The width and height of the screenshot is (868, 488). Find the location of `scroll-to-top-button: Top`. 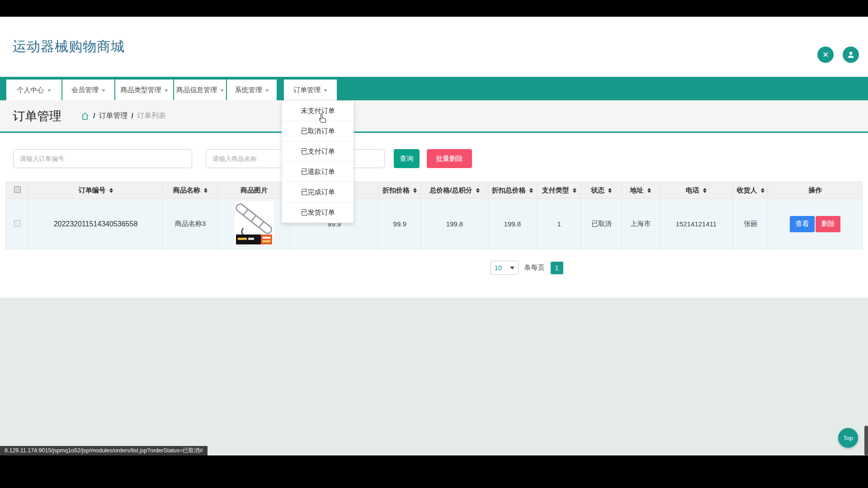

scroll-to-top-button: Top is located at coordinates (848, 438).